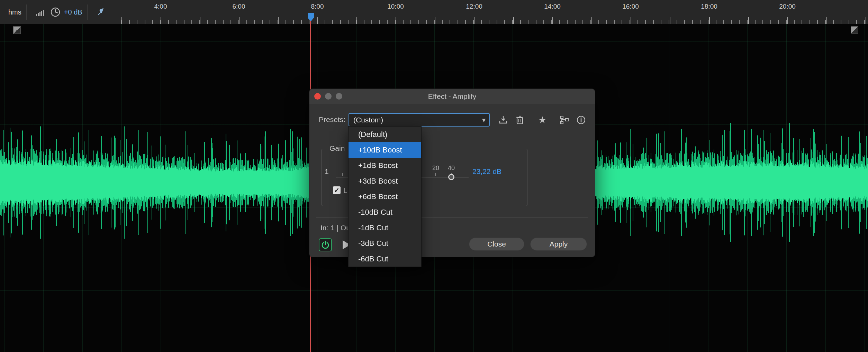 The height and width of the screenshot is (352, 868). I want to click on preset-option-1db-boost: +1dB Boost, so click(385, 165).